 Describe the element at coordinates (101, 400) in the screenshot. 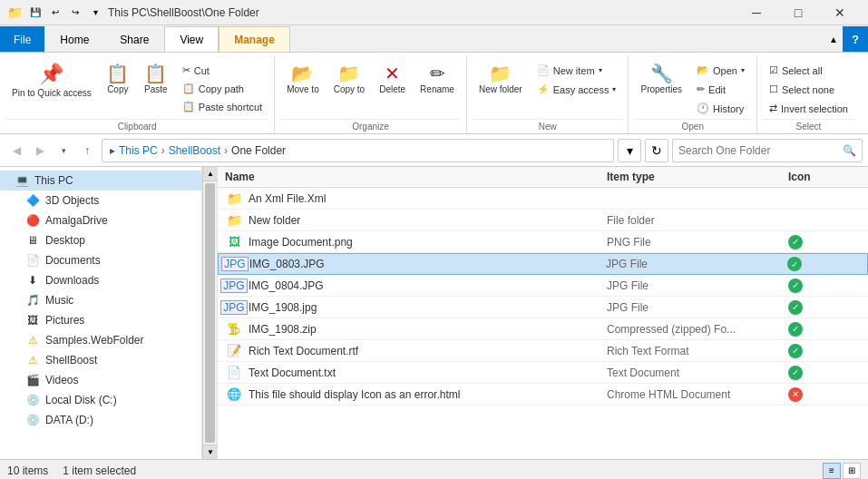

I see `sidebar-item-local-disk: 💿 Local Disk (C:)` at that location.